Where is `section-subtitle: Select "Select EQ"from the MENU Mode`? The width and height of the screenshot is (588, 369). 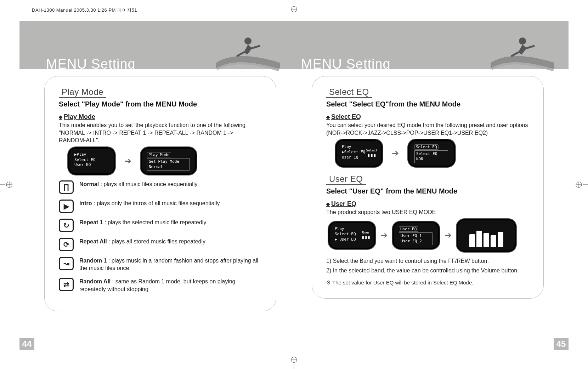
section-subtitle: Select "Select EQ"from the MENU Mode is located at coordinates (428, 104).